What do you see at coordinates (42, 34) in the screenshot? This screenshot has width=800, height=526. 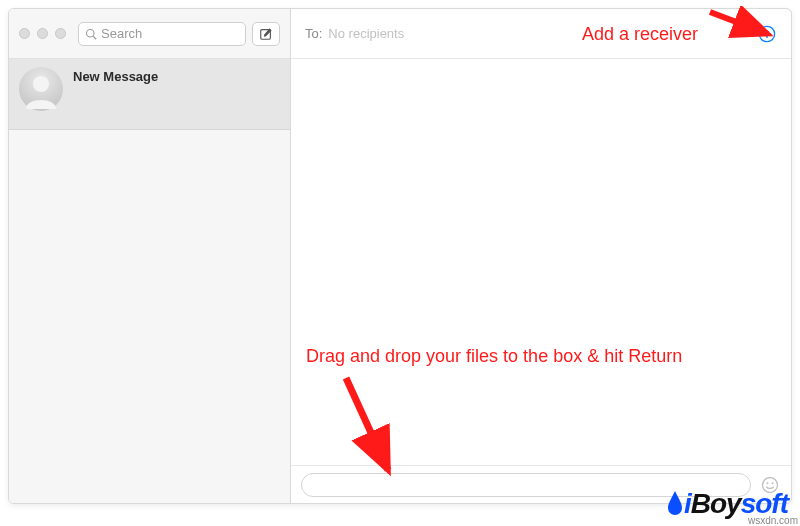 I see `minimize-window-button` at bounding box center [42, 34].